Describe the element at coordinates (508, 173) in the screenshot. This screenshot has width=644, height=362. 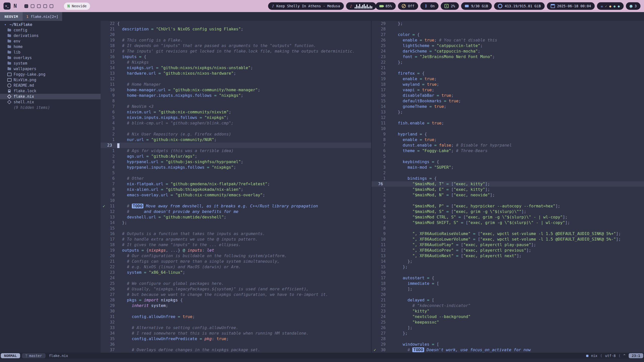
I see `code-line: 2` at that location.